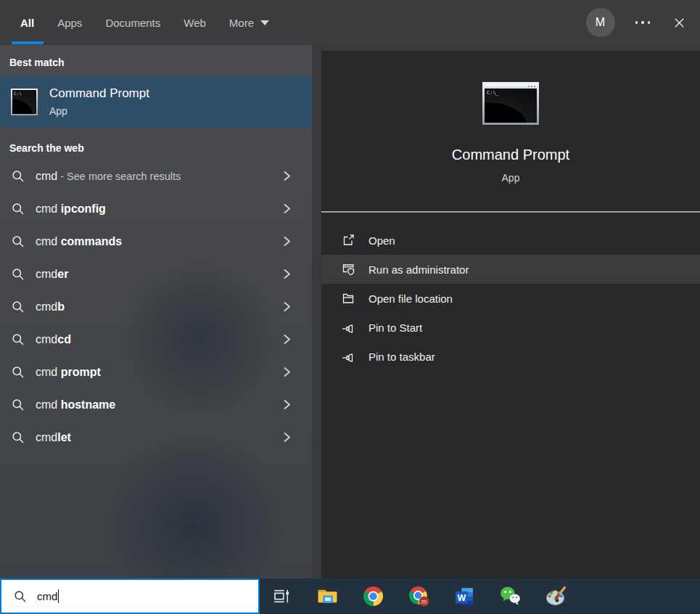 The width and height of the screenshot is (700, 614). I want to click on tab-more: More, so click(250, 22).